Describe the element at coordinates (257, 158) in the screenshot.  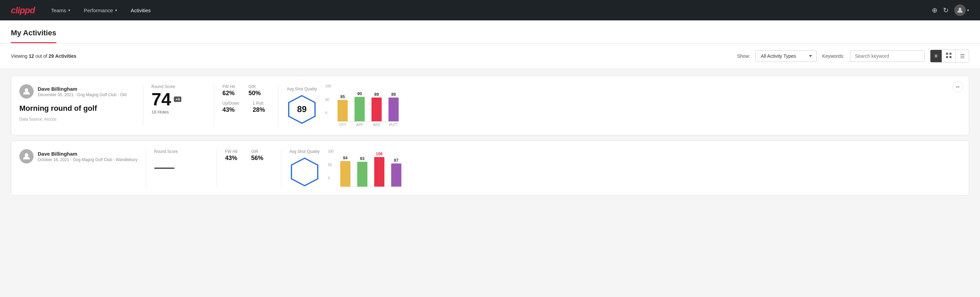
I see `gir-value: 56%` at that location.